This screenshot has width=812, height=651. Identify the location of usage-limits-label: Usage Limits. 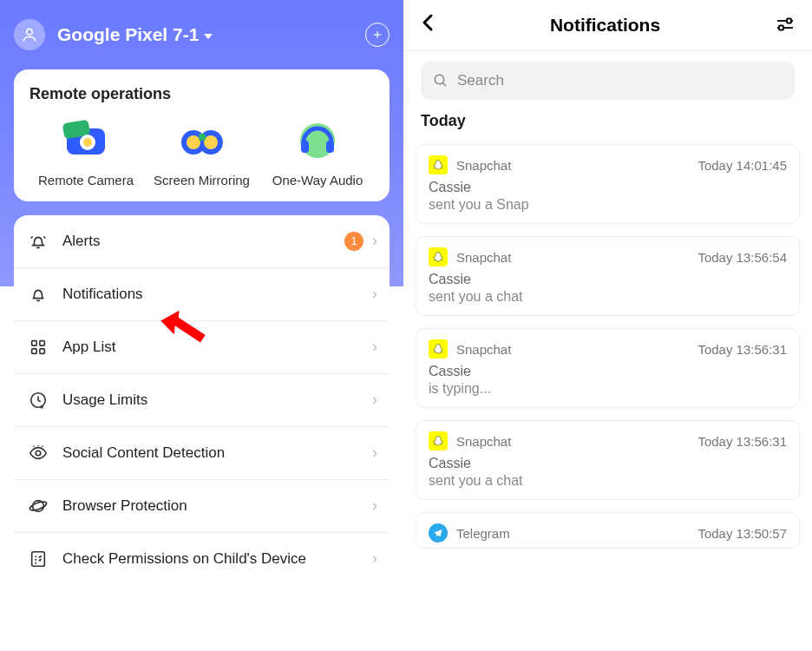
(217, 400).